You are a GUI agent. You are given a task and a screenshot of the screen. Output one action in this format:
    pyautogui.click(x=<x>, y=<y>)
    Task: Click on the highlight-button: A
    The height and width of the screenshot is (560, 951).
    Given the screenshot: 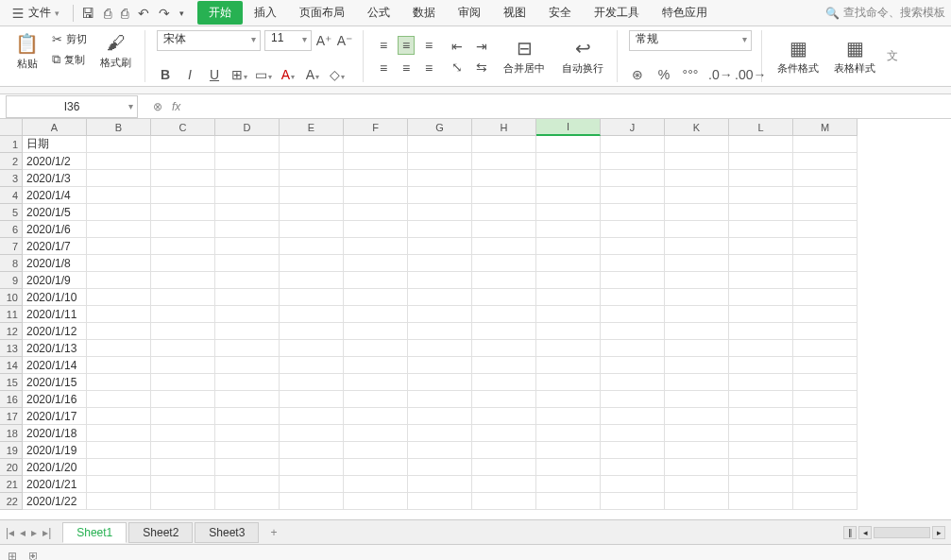 What is the action you would take?
    pyautogui.click(x=313, y=75)
    